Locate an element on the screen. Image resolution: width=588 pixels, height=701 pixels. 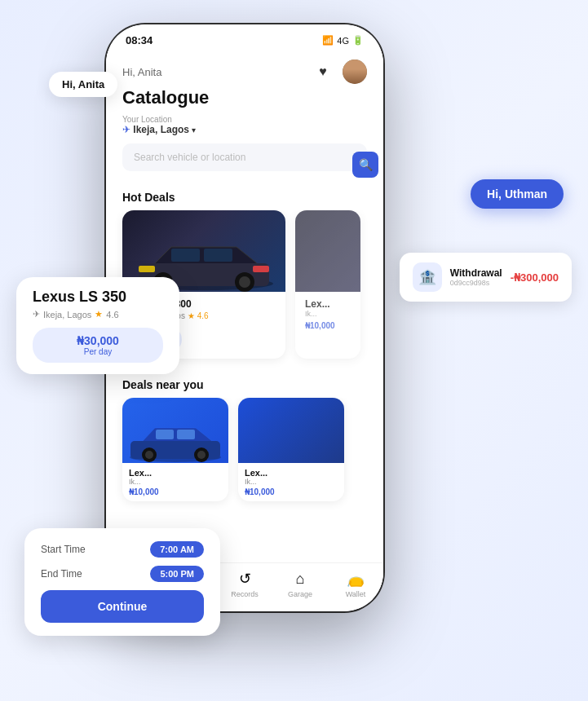
booking-start-label: Start Time is located at coordinates (64, 549).